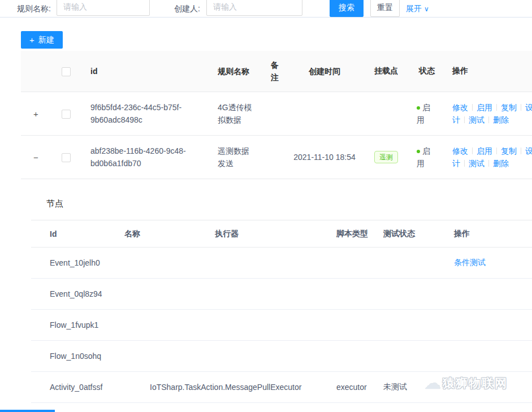 The width and height of the screenshot is (532, 412). Describe the element at coordinates (386, 157) in the screenshot. I see `mount-point-cell: 遥测` at that location.